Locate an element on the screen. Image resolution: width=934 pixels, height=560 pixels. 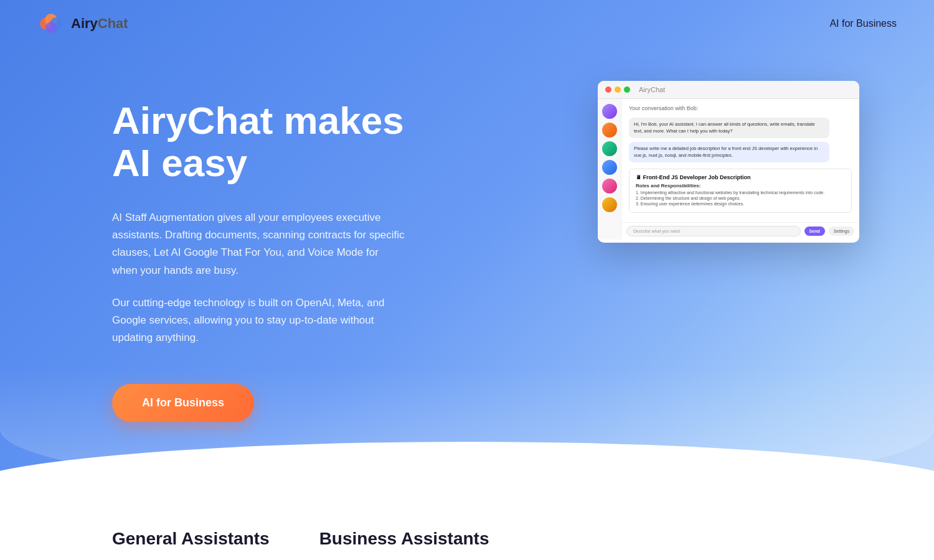
chat-bubble-user-1: Please write me a detailed job descripti… is located at coordinates (729, 152).